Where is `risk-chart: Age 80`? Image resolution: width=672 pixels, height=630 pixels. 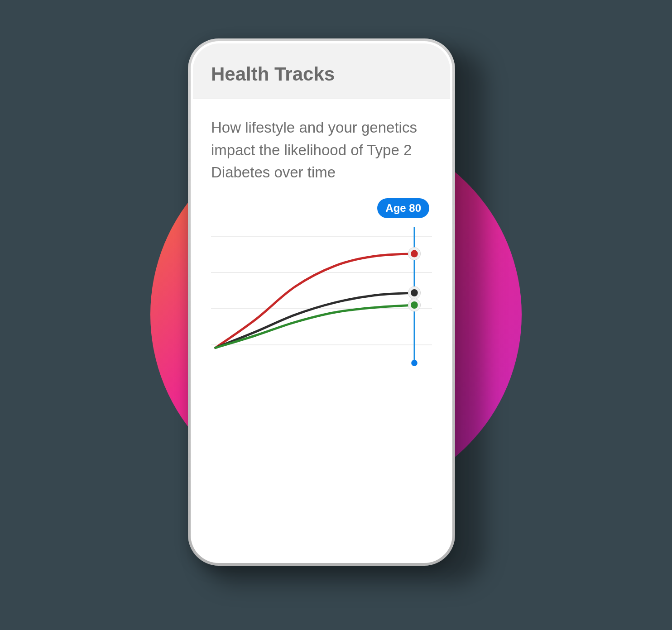
risk-chart: Age 80 is located at coordinates (322, 295).